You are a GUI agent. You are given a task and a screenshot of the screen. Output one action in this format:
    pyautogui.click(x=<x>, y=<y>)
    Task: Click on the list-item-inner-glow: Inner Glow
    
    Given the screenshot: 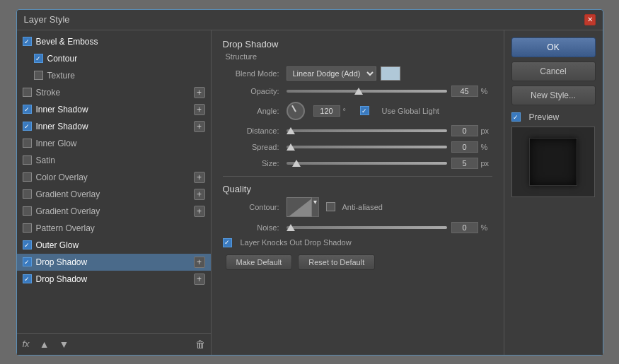 What is the action you would take?
    pyautogui.click(x=114, y=143)
    